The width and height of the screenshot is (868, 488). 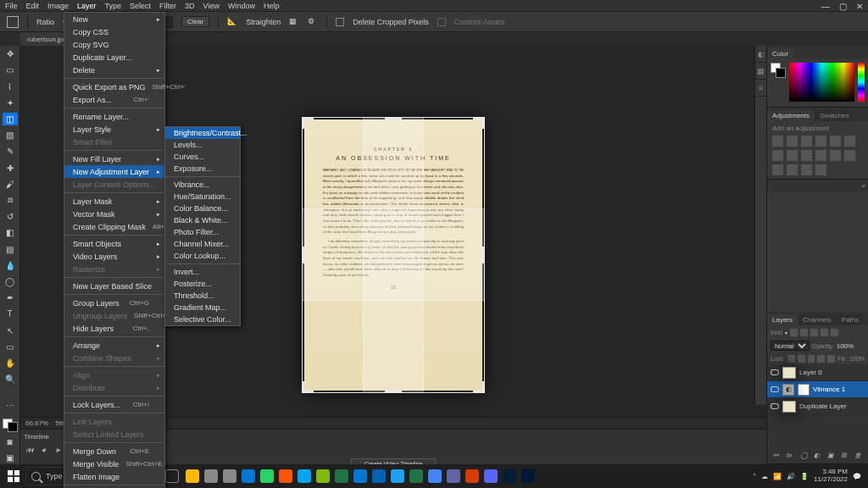 I want to click on trash-icon: 🗑, so click(x=859, y=456).